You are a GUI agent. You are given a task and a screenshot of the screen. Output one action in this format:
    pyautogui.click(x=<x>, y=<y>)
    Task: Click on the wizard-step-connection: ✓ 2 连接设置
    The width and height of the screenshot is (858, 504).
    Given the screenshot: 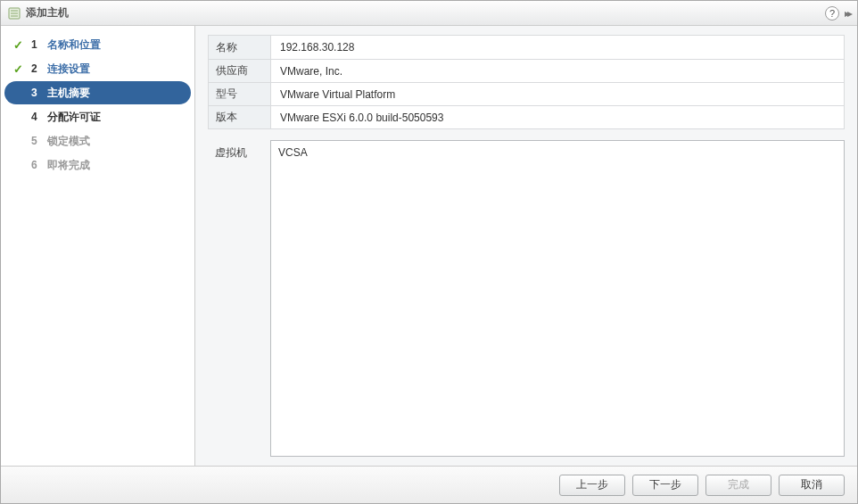 What is the action you would take?
    pyautogui.click(x=98, y=69)
    